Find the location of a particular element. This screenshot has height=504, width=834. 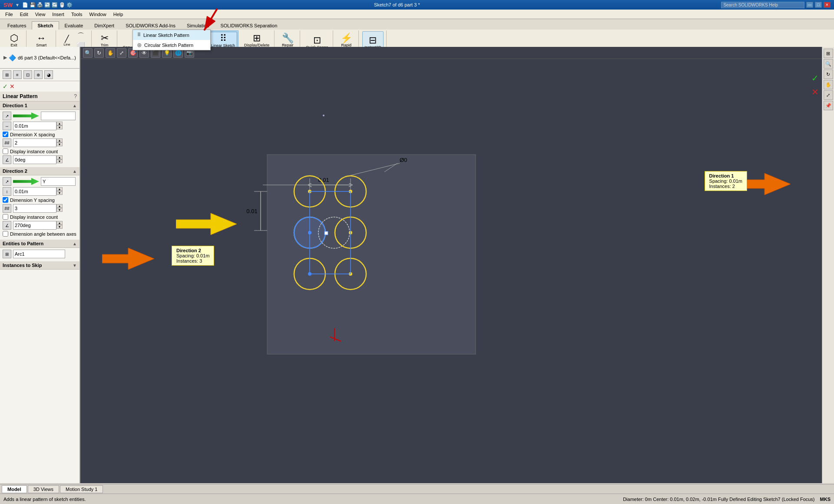

dir2-ang-up: ▲ is located at coordinates (60, 223).